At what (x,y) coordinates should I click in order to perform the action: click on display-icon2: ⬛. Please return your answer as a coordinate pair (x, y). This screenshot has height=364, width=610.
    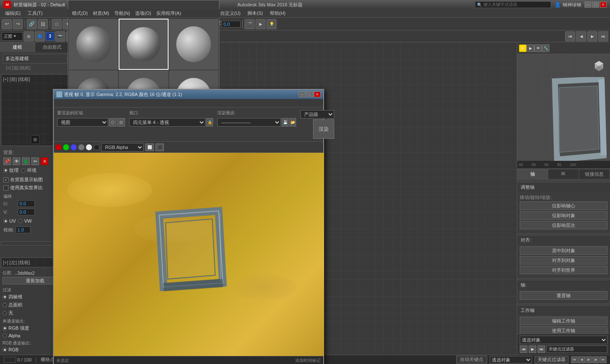
    Looking at the image, I should click on (160, 147).